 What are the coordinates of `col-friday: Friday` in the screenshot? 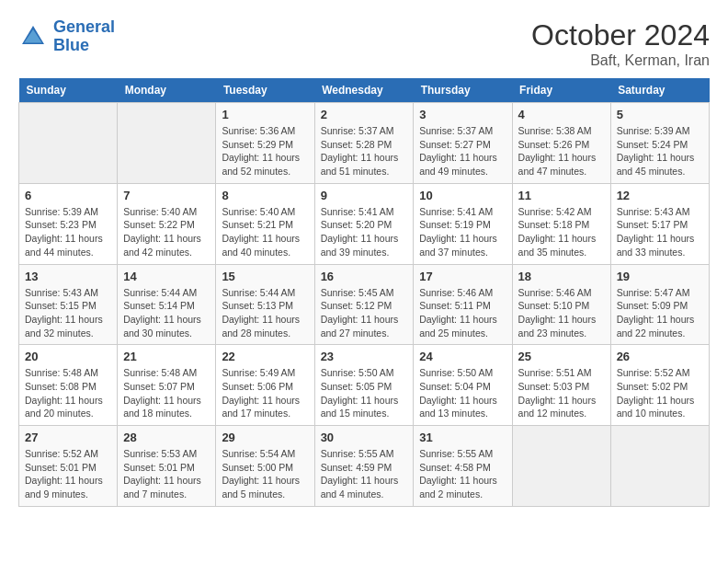 It's located at (561, 90).